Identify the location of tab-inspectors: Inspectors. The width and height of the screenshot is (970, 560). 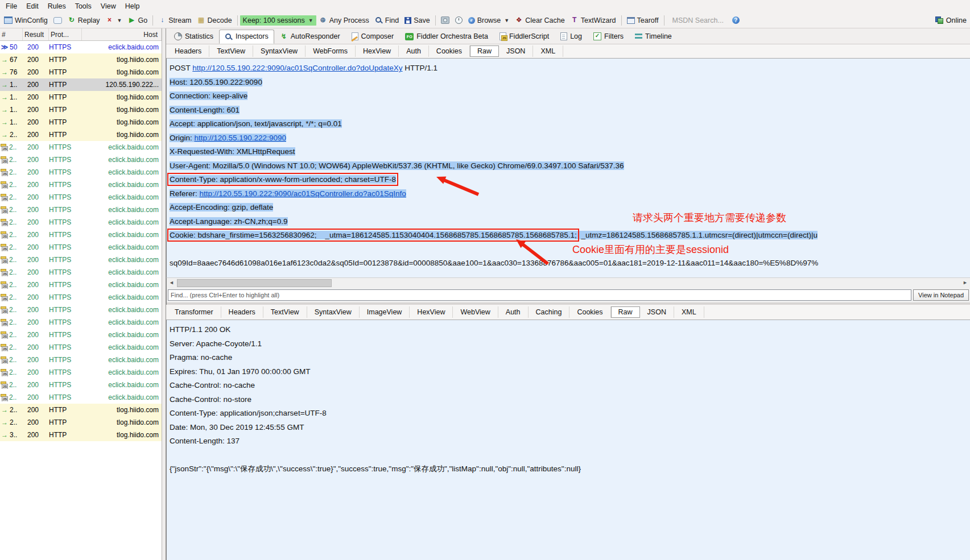
(247, 36).